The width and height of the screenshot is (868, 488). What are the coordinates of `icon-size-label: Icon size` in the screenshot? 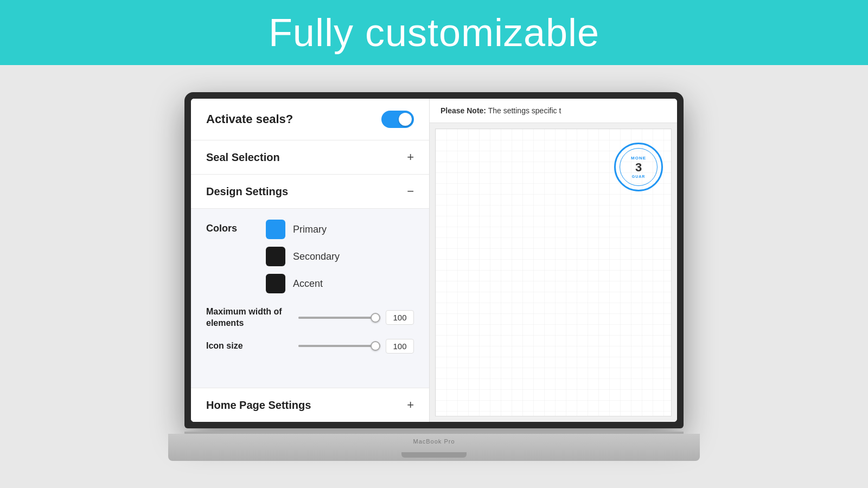 It's located at (250, 346).